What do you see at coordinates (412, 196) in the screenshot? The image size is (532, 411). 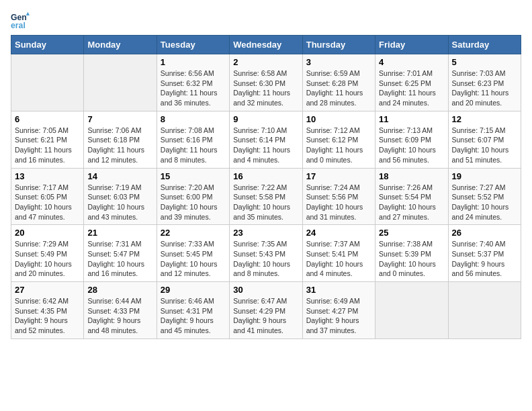 I see `calendar-cell: 18Sunrise: 7:26 AM Sunset: 5:54 PM Dayli…` at bounding box center [412, 196].